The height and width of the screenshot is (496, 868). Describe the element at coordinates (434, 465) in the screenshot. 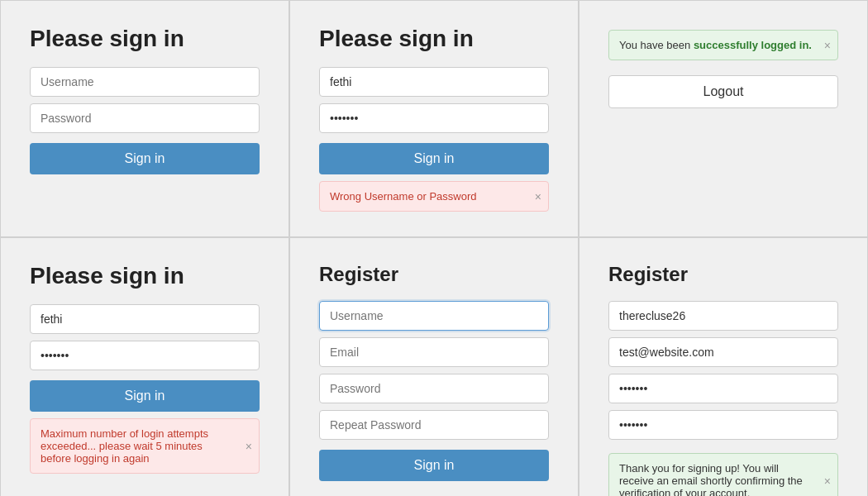

I see `register-signin-button: Sign in` at that location.